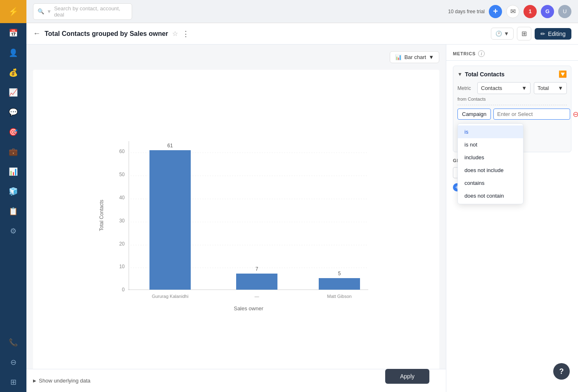  Describe the element at coordinates (547, 12) in the screenshot. I see `avatar-button: G` at that location.